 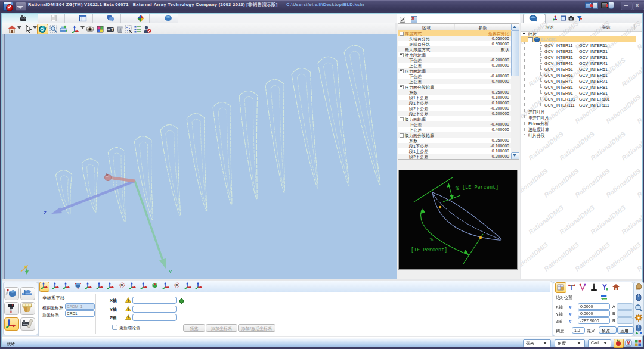 What do you see at coordinates (112, 30) in the screenshot?
I see `svg-text: T` at bounding box center [112, 30].